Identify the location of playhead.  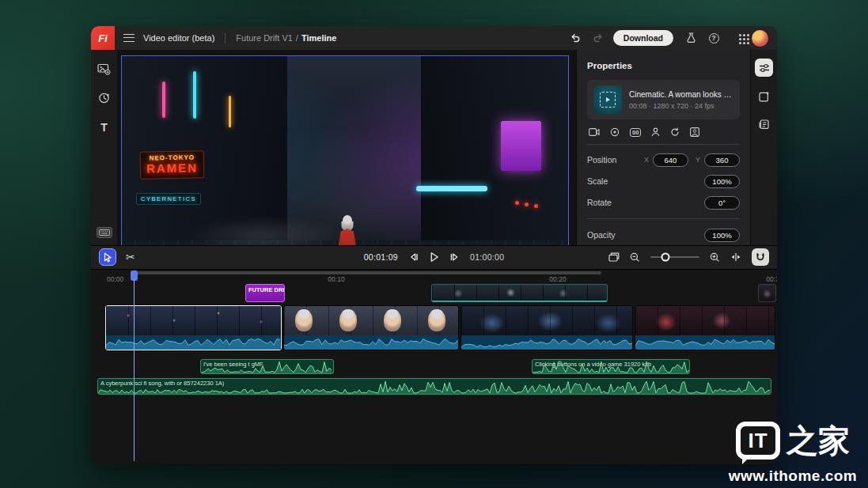
(135, 365).